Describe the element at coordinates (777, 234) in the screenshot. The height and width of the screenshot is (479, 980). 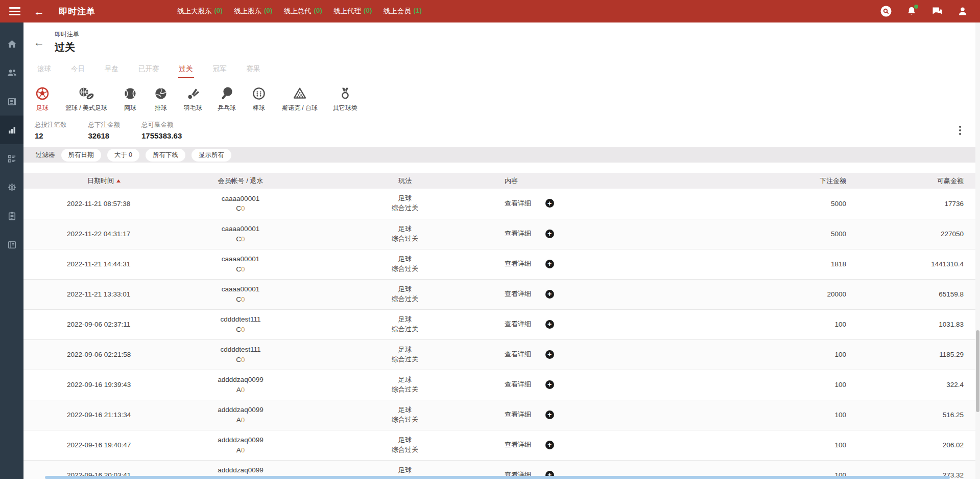
I see `cell-bet-amount: 5000` at that location.